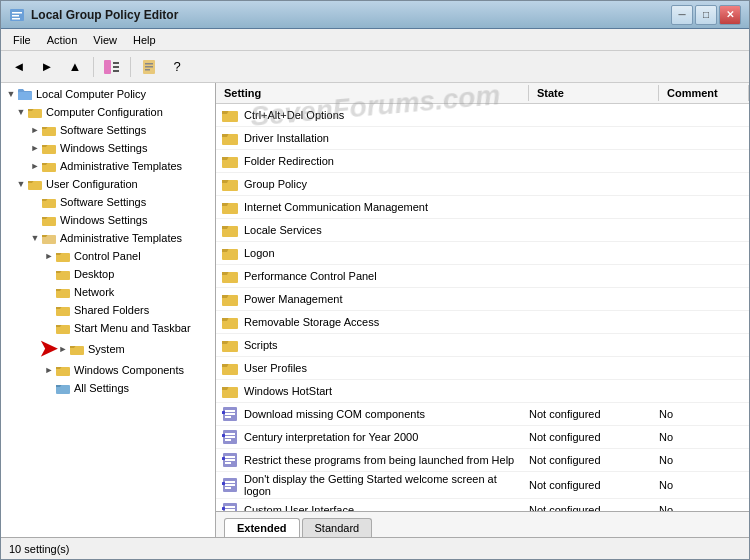 This screenshot has height=560, width=750. I want to click on menu-action: Action, so click(62, 40).